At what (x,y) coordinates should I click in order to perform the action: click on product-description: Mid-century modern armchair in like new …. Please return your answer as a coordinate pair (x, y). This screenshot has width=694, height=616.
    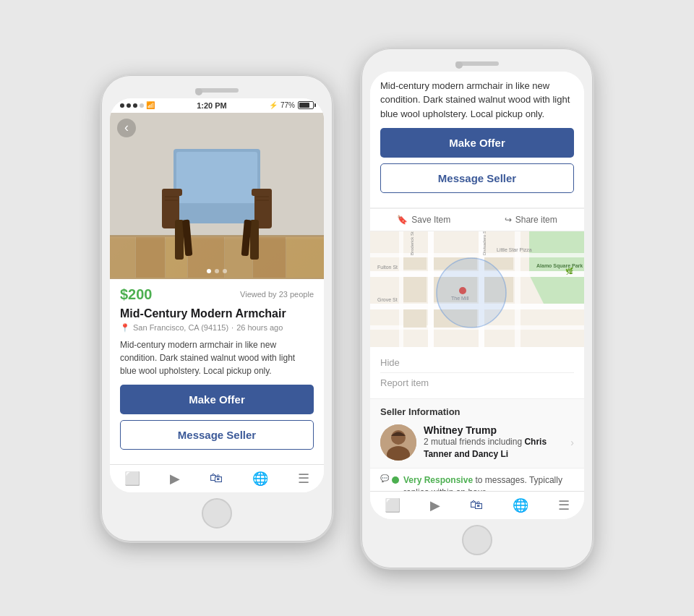
    Looking at the image, I should click on (217, 358).